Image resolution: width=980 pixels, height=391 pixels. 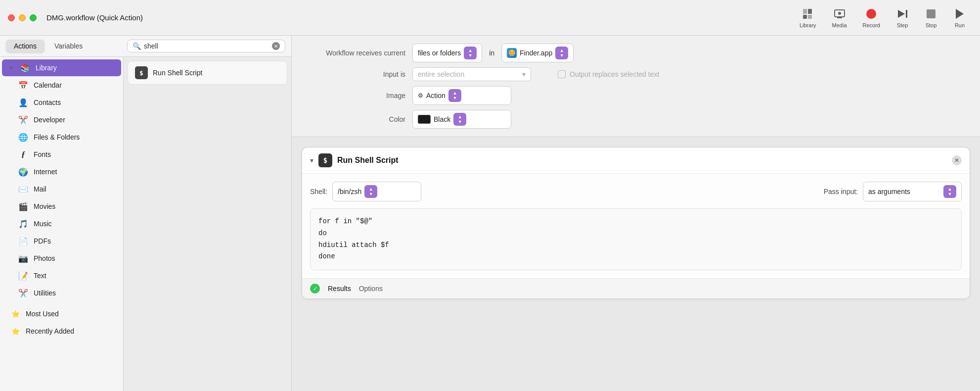 I want to click on sidebar-item-label: Library, so click(x=46, y=68).